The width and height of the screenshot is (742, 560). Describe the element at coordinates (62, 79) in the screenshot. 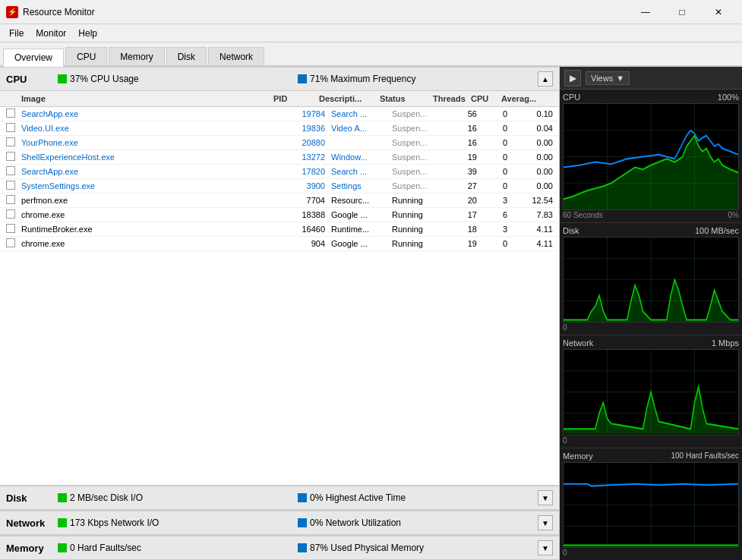

I see `cpu-usage-icon` at that location.